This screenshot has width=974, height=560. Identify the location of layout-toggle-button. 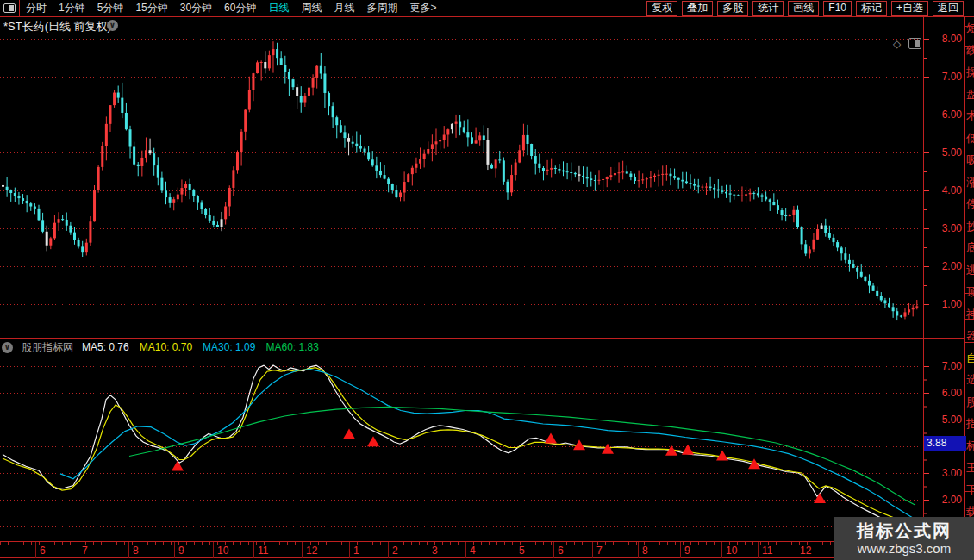
(10, 9).